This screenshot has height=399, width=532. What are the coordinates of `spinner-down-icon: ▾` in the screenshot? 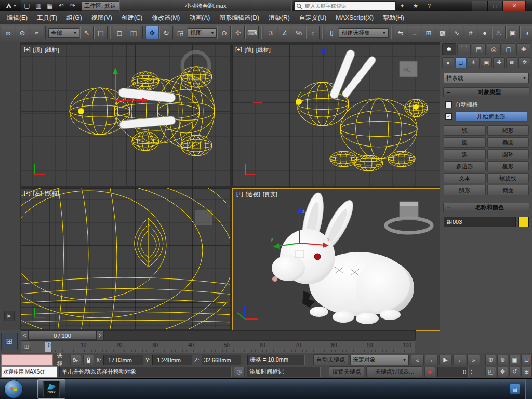 It's located at (472, 373).